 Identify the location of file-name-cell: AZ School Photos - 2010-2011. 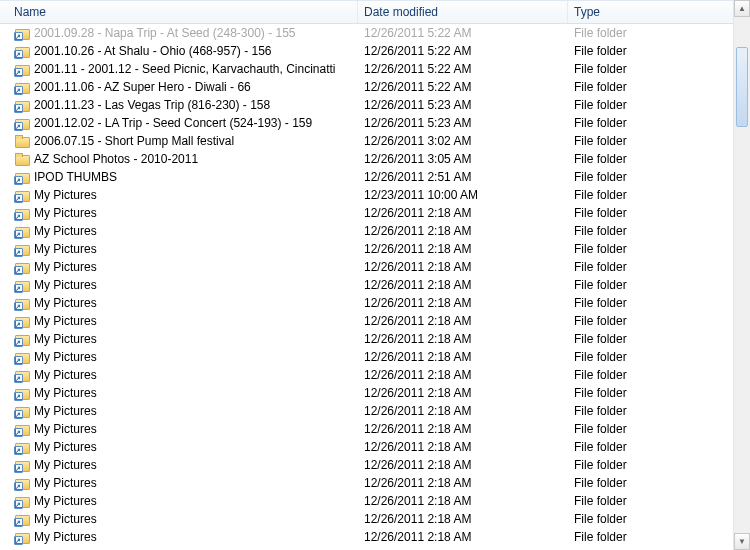
(179, 159).